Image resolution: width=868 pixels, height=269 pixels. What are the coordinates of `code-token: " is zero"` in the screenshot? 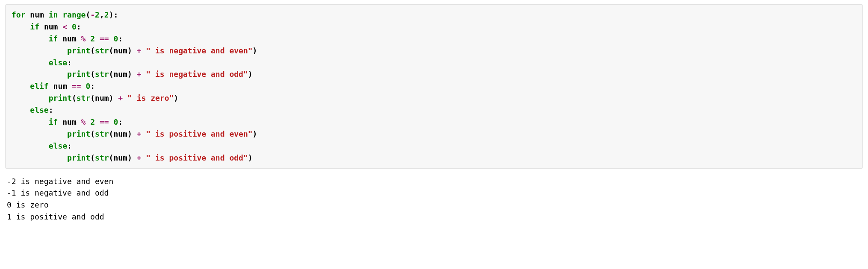 It's located at (151, 98).